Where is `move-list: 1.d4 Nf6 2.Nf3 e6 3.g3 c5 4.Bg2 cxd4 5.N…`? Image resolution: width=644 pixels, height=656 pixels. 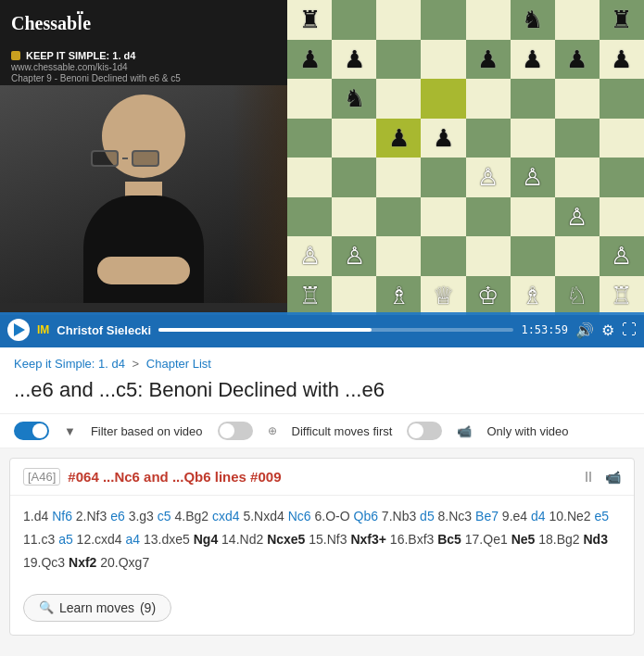
move-list: 1.d4 Nf6 2.Nf3 e6 3.g3 c5 4.Bg2 cxd4 5.N… is located at coordinates (322, 540).